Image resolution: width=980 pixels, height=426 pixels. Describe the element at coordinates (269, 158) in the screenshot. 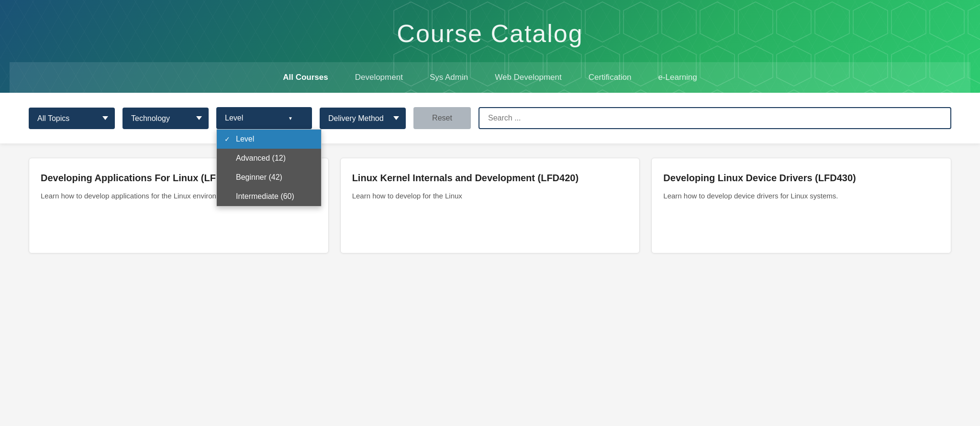

I see `level-option-advanced: Advanced (12)` at that location.